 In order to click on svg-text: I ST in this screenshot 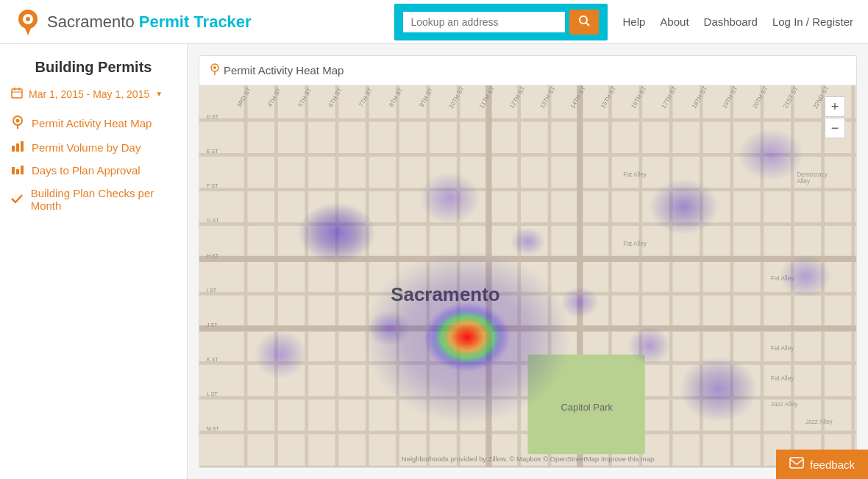, I will do `click(212, 290)`.